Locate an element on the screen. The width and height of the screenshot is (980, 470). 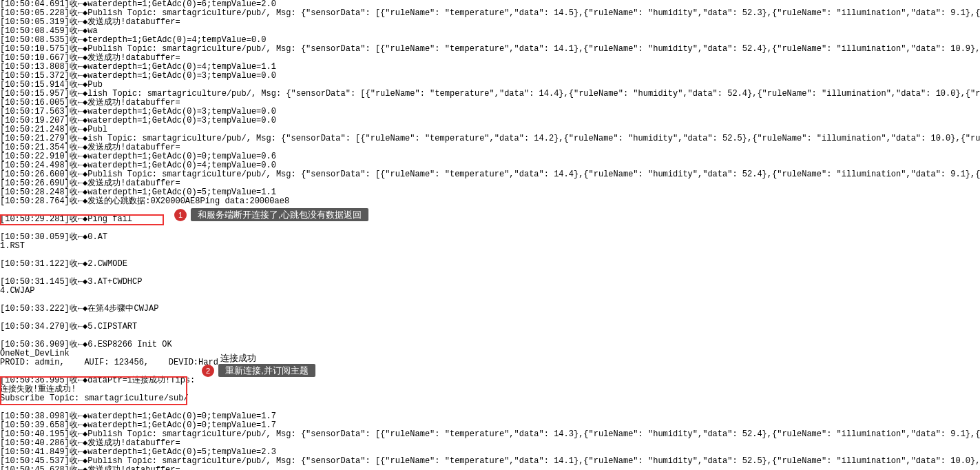
log-line: [10:50:31.145]收←◆3.AT+CWDHCP is located at coordinates (490, 283).